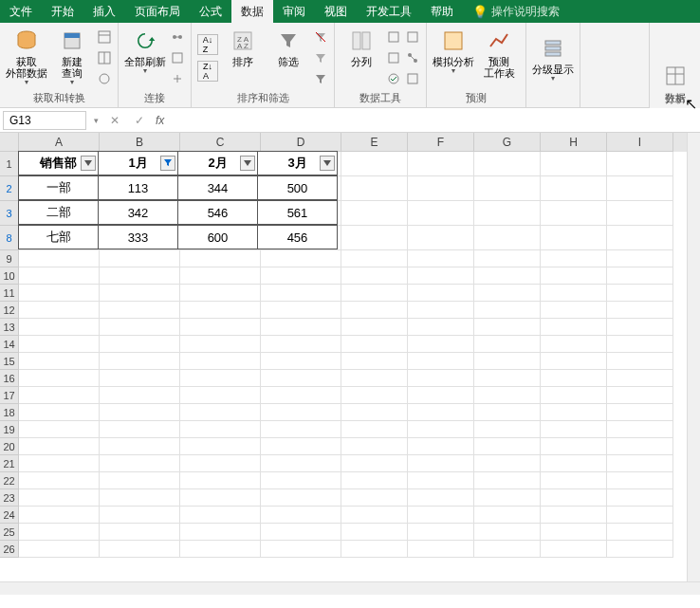 The width and height of the screenshot is (700, 608). I want to click on table-cell: 546, so click(218, 212).